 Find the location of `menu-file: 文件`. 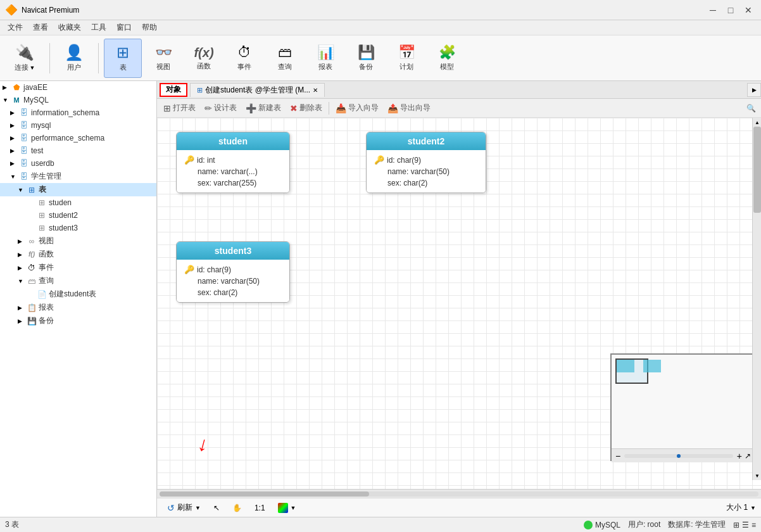

menu-file: 文件 is located at coordinates (15, 28).